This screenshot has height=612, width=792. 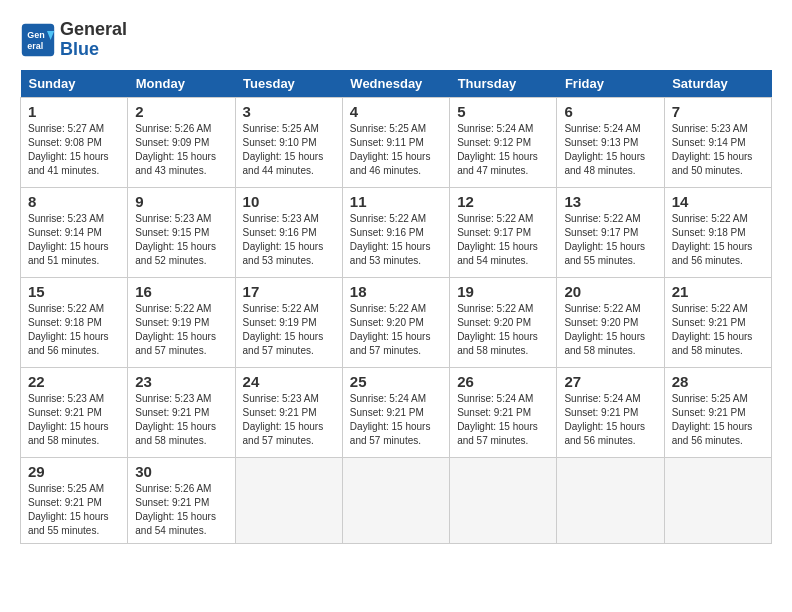 What do you see at coordinates (181, 382) in the screenshot?
I see `day-number: 23` at bounding box center [181, 382].